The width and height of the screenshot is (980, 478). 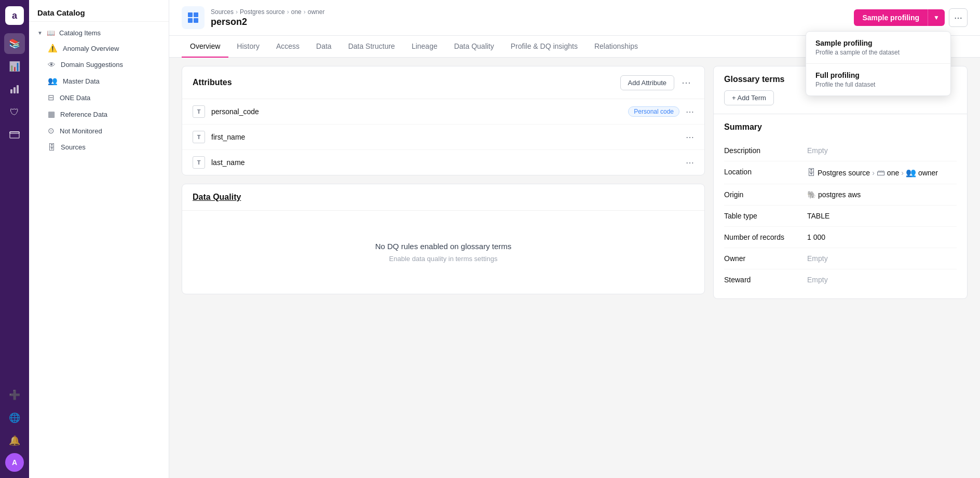 What do you see at coordinates (891, 18) in the screenshot?
I see `sample-profiling-button: Sample profiling` at bounding box center [891, 18].